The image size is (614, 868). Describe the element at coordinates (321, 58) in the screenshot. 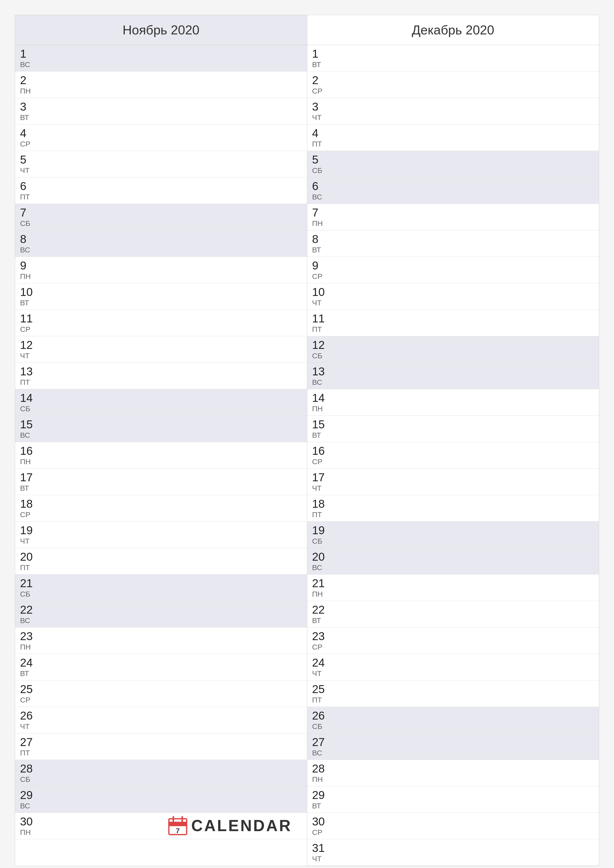

I see `day-cell: 1 ВТ` at that location.